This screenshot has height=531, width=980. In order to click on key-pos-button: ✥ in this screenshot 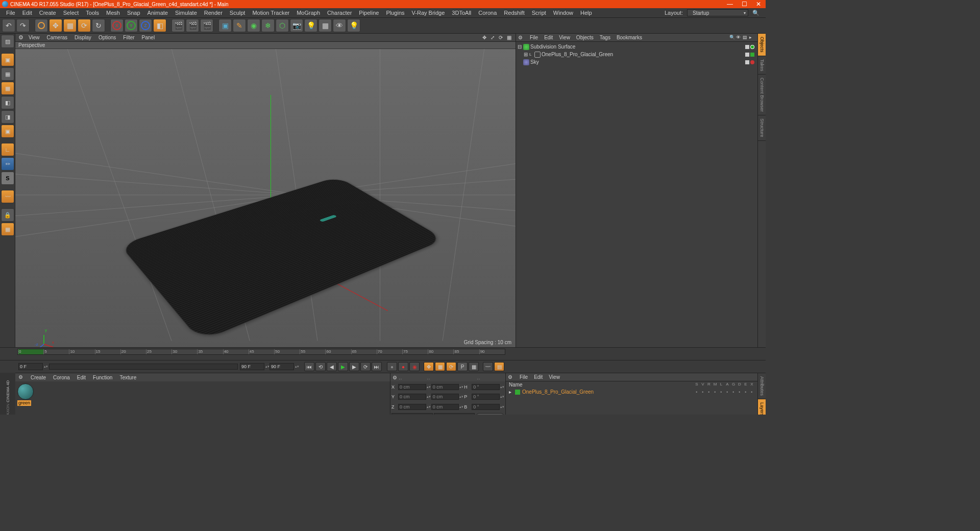, I will do `click(429, 367)`.